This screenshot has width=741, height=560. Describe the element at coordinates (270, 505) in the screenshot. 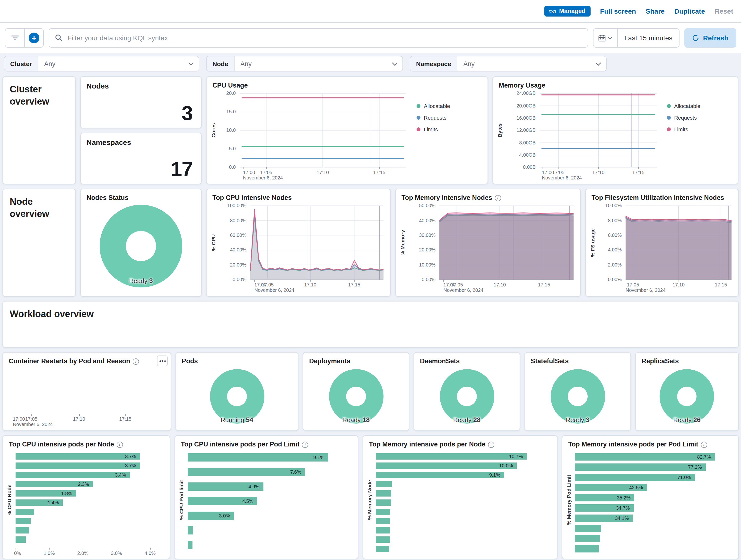

I see `cpu-per-pod-limit-chart: 9.1%7.6%4.9%4.5%3.0%` at that location.